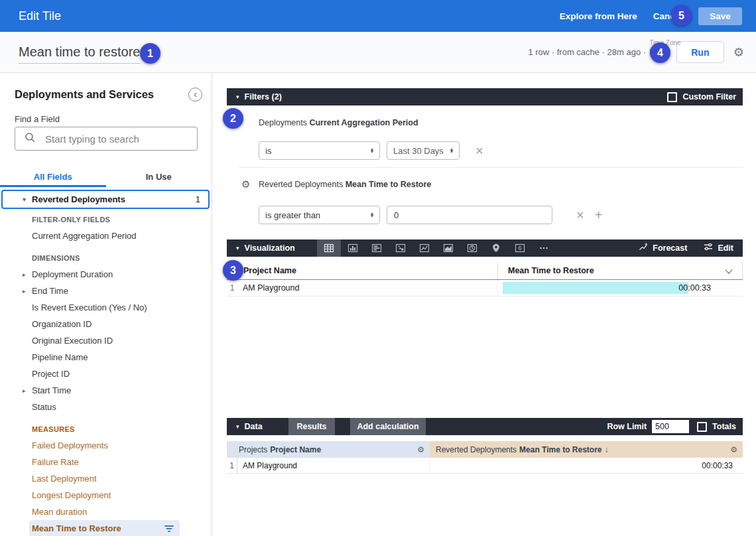  I want to click on data-col-mean-time: Reverted Deployments Mean Time to Restor…, so click(586, 450).